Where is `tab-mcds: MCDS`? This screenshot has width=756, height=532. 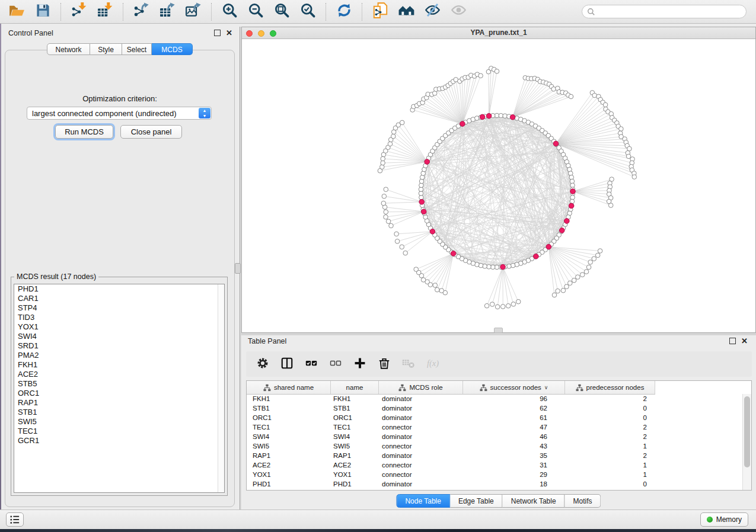 tab-mcds: MCDS is located at coordinates (172, 49).